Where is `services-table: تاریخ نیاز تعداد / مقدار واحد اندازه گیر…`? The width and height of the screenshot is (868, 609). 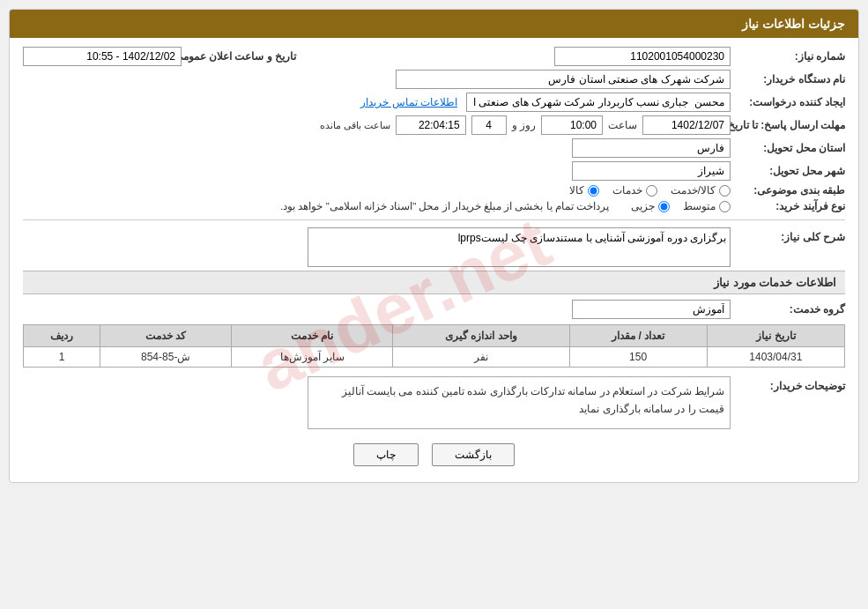 services-table: تاریخ نیاز تعداد / مقدار واحد اندازه گیر… is located at coordinates (434, 345).